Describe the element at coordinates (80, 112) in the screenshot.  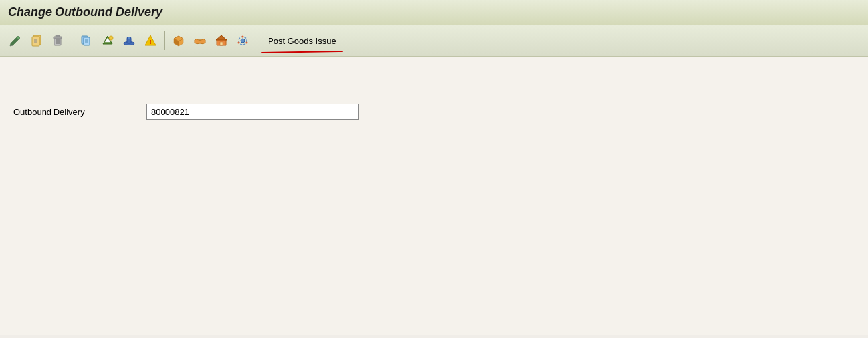
I see `outbound-delivery-label: Outbound Delivery` at that location.